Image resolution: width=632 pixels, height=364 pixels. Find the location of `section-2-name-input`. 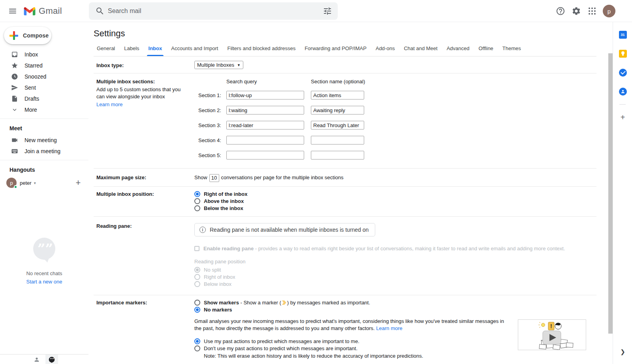

section-2-name-input is located at coordinates (337, 110).